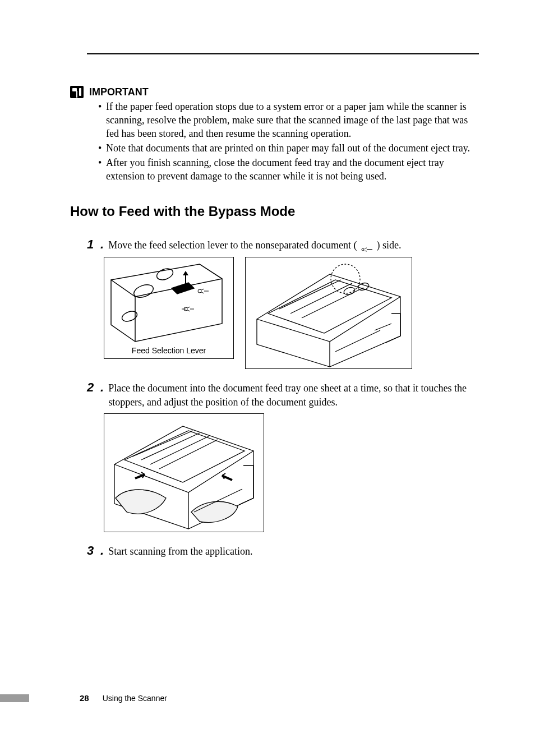 This screenshot has height=756, width=535. What do you see at coordinates (135, 698) in the screenshot?
I see `footer-chapter-label: Using the Scanner` at bounding box center [135, 698].